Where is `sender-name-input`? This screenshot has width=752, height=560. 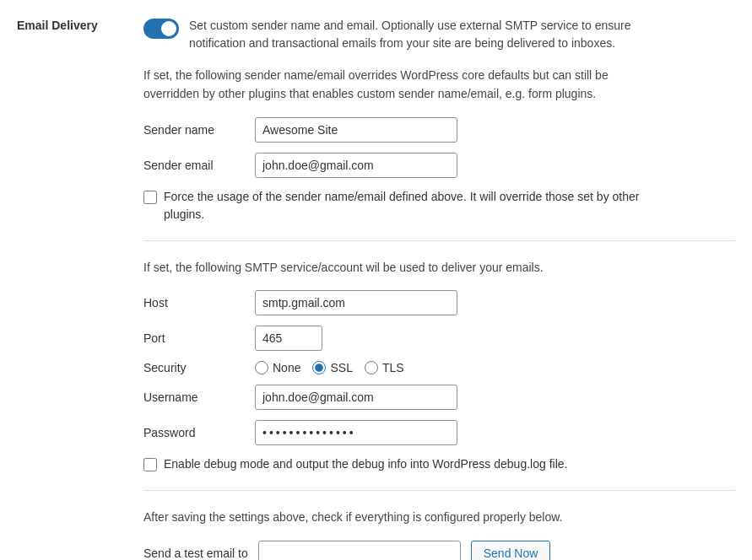 sender-name-input is located at coordinates (356, 130).